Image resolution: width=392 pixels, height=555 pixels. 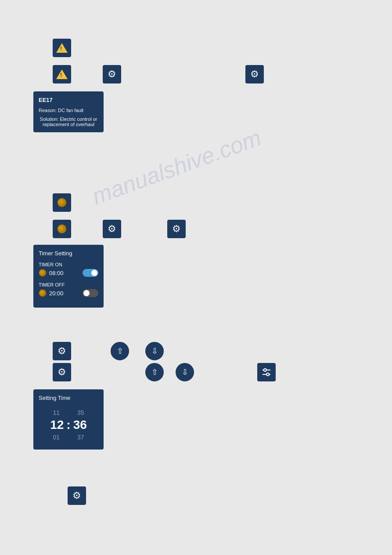 I want to click on up-chevron-icon-1: ⇧, so click(x=120, y=351).